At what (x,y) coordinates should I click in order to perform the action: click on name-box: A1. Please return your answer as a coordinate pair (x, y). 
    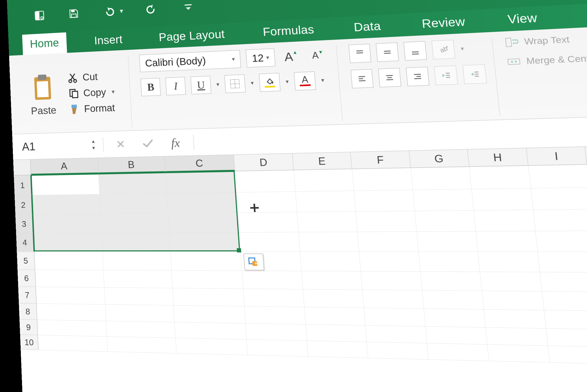
    Looking at the image, I should click on (53, 146).